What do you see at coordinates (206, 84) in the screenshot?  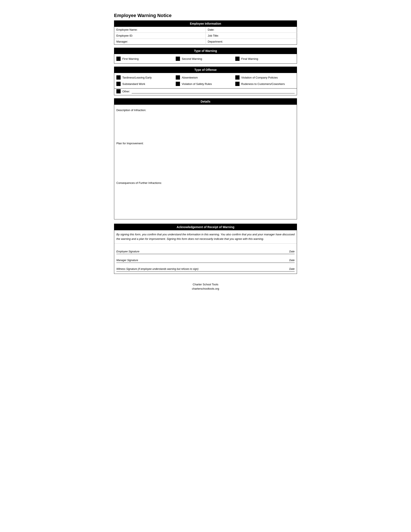 I see `offense-safety-rules: Violation of Safety Rules` at bounding box center [206, 84].